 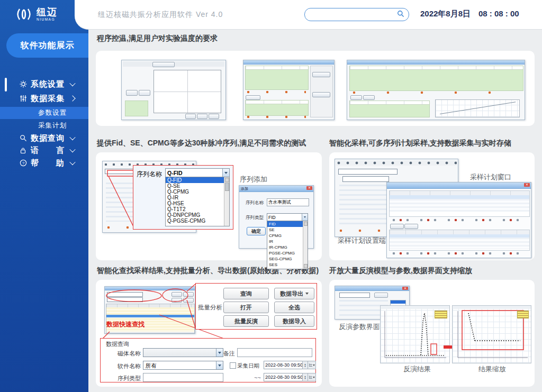 I want to click on sidebar-subitem-parameter-settings: 参数设置, so click(x=44, y=113).